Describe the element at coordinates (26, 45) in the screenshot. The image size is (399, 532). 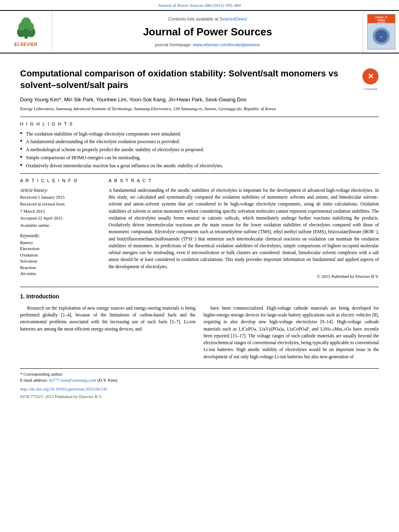
I see `elsevier-brand: ELSEVIER` at that location.